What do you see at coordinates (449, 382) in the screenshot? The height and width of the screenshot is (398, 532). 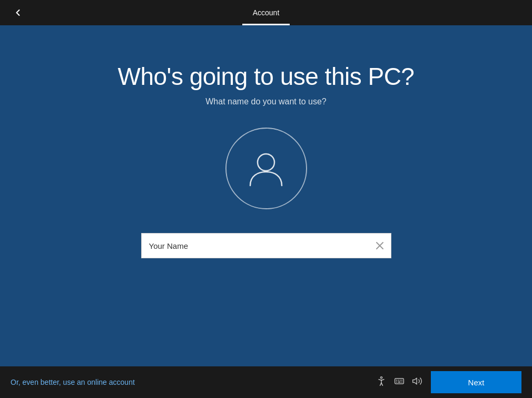 I see `bottom-right-controls: Next` at bounding box center [449, 382].